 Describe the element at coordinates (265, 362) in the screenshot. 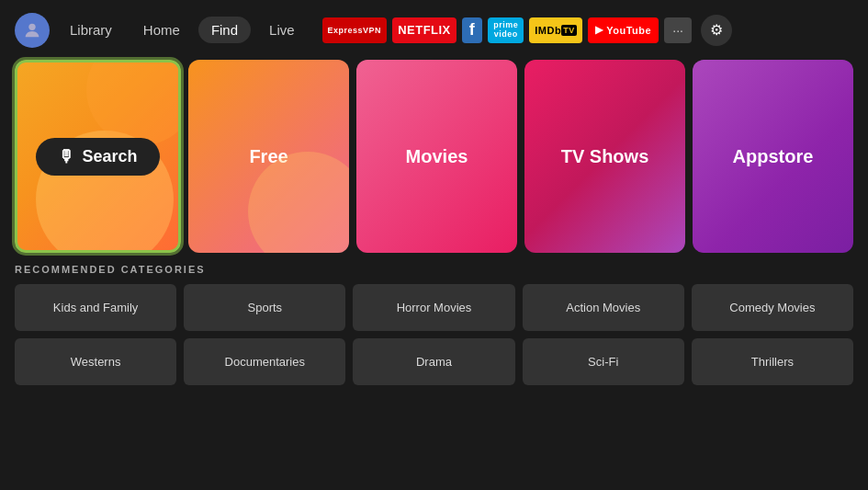

I see `category-documentaries: Documentaries` at that location.